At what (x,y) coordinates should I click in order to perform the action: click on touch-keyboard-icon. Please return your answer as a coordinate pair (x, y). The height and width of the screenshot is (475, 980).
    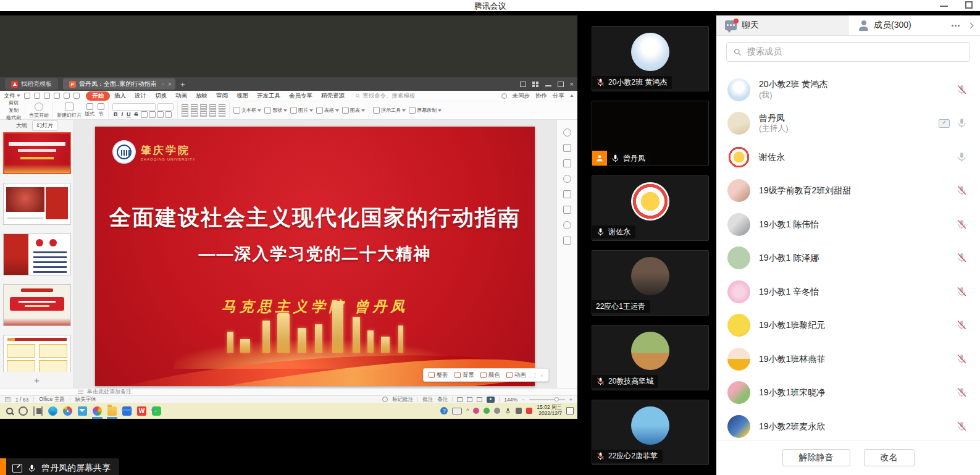
    Looking at the image, I should click on (457, 411).